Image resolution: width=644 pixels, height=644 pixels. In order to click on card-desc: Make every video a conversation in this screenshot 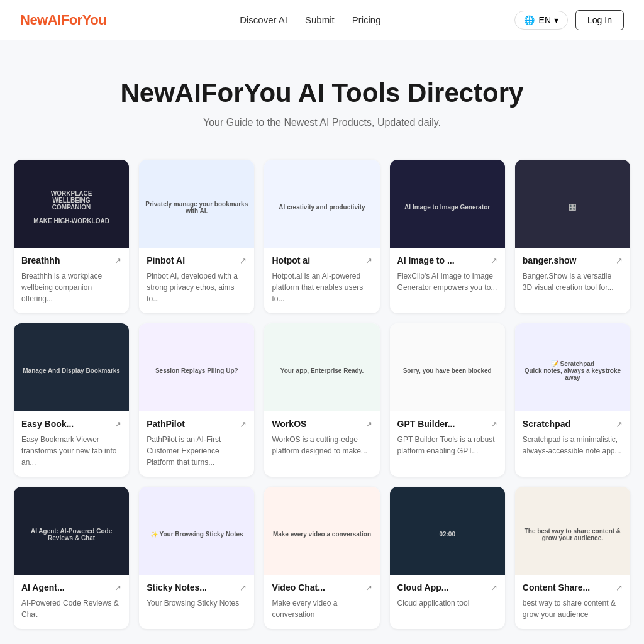, I will do `click(322, 609)`.